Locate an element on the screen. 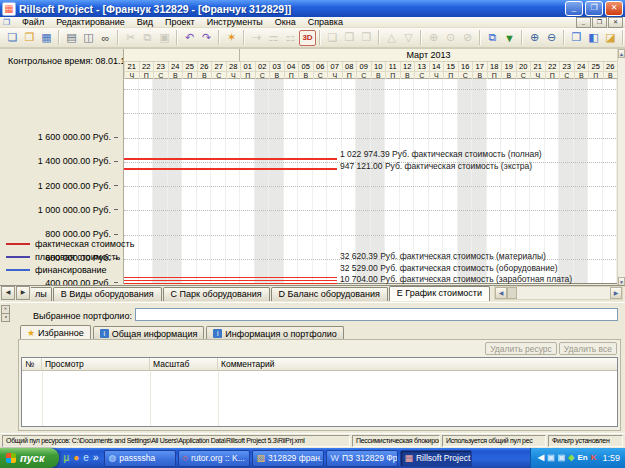 This screenshot has width=625, height=468. taskbar-task-button: ▨ 312829 фран... is located at coordinates (288, 458).